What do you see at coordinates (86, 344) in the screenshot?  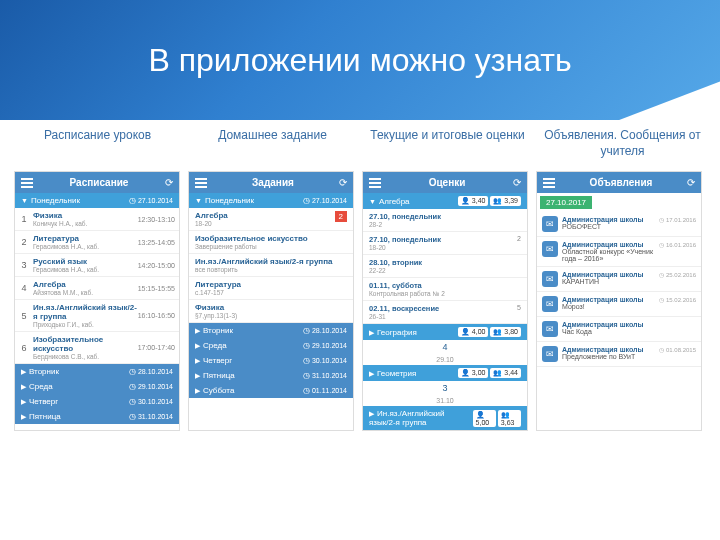 I see `lesson-subject: Изобразительное искусство` at bounding box center [86, 344].